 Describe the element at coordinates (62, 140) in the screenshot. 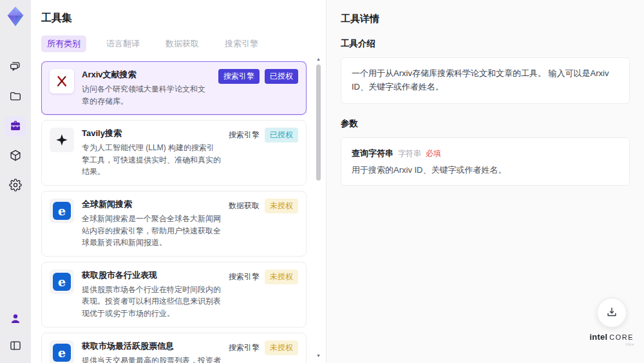

I see `tavily-icon` at that location.